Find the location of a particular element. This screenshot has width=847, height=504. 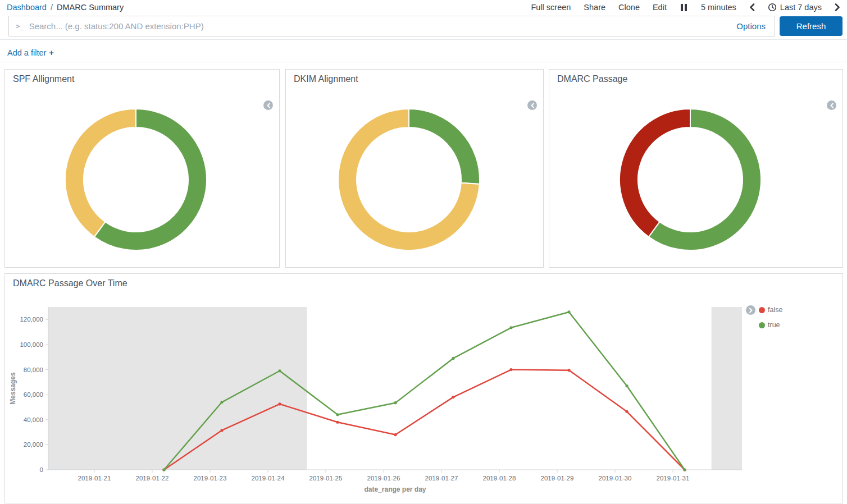

panel-dkim-alignment: DKIM Alignment is located at coordinates (415, 168).